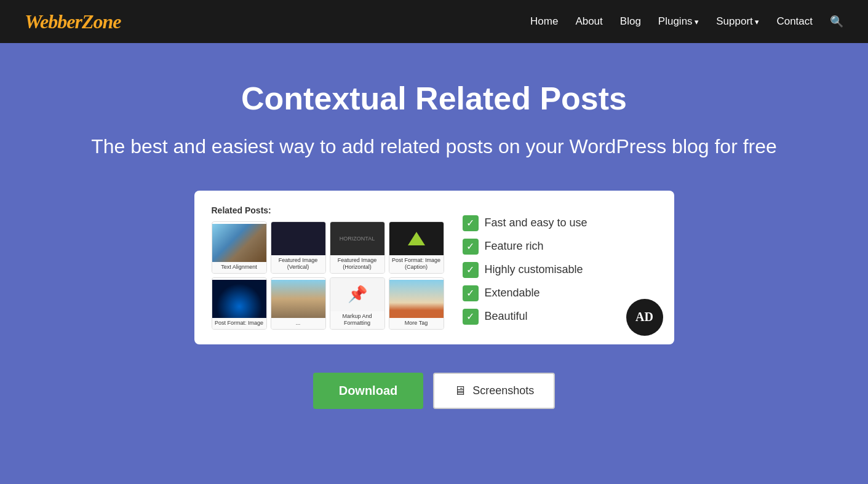 The height and width of the screenshot is (484, 868). Describe the element at coordinates (298, 323) in the screenshot. I see `thumb-caption-6: ...` at that location.